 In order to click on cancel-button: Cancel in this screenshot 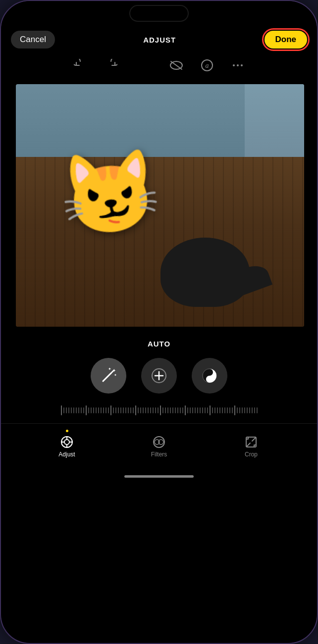, I will do `click(33, 40)`.